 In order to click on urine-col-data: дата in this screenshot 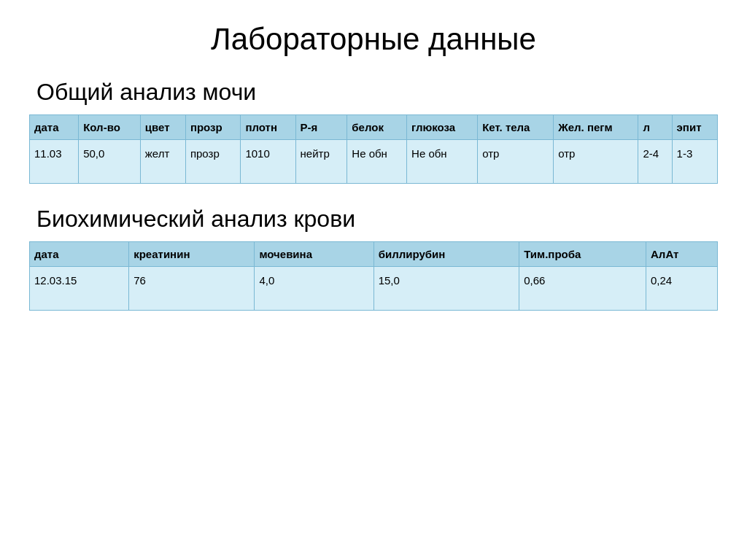, I will do `click(54, 128)`.